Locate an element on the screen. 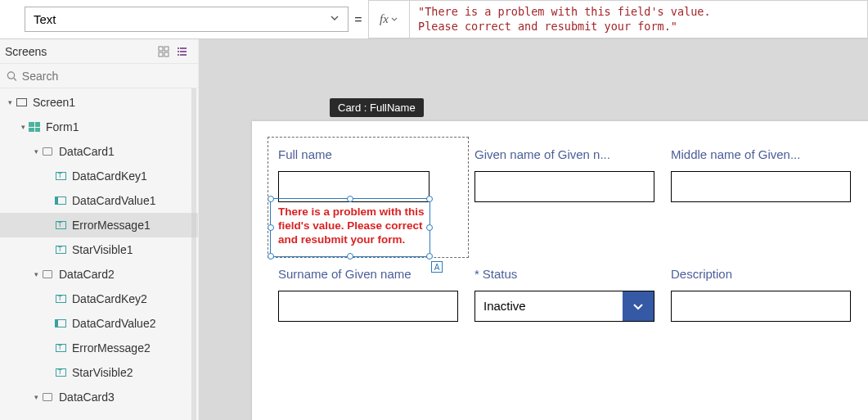  tree-item-label: DataCard3 is located at coordinates (87, 397).